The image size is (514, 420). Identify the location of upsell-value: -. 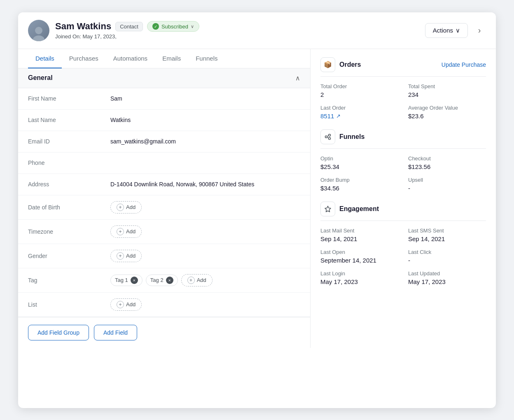
(447, 188).